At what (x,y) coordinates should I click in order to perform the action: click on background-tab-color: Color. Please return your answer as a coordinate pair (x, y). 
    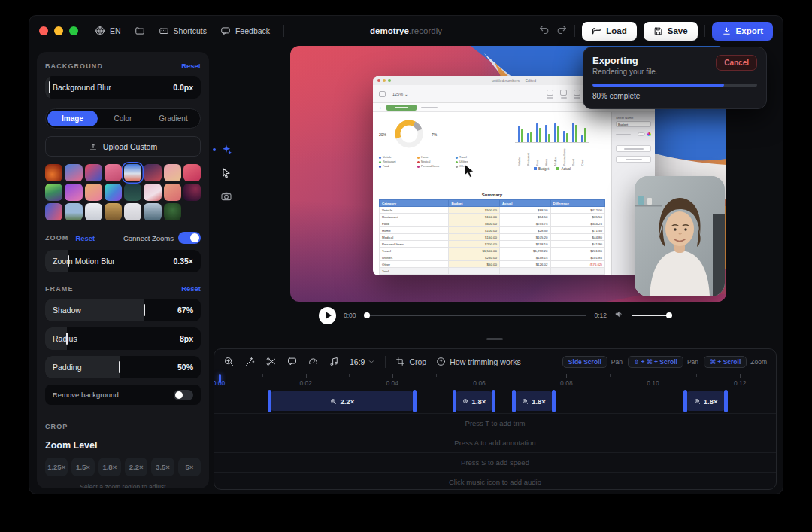
    Looking at the image, I should click on (123, 119).